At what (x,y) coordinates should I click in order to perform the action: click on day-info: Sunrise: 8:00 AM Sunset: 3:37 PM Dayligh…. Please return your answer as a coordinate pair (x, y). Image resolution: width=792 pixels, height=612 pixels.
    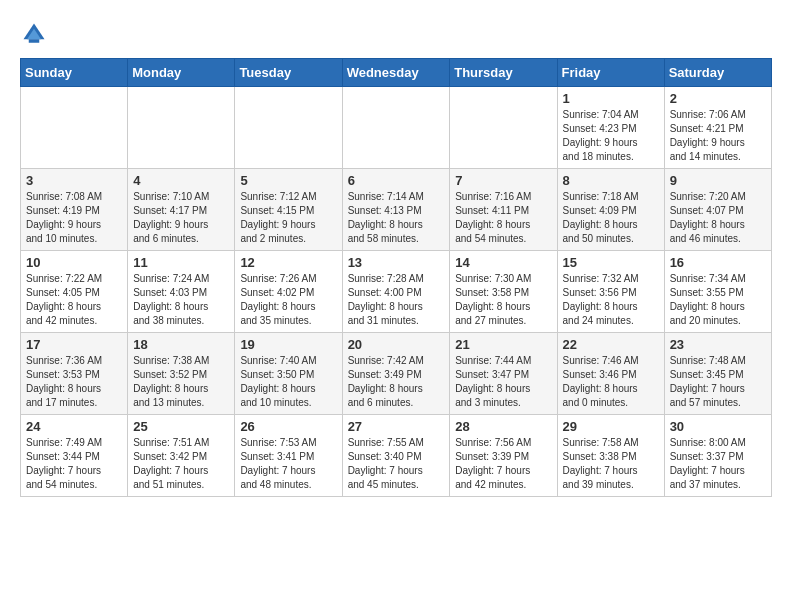
    Looking at the image, I should click on (718, 464).